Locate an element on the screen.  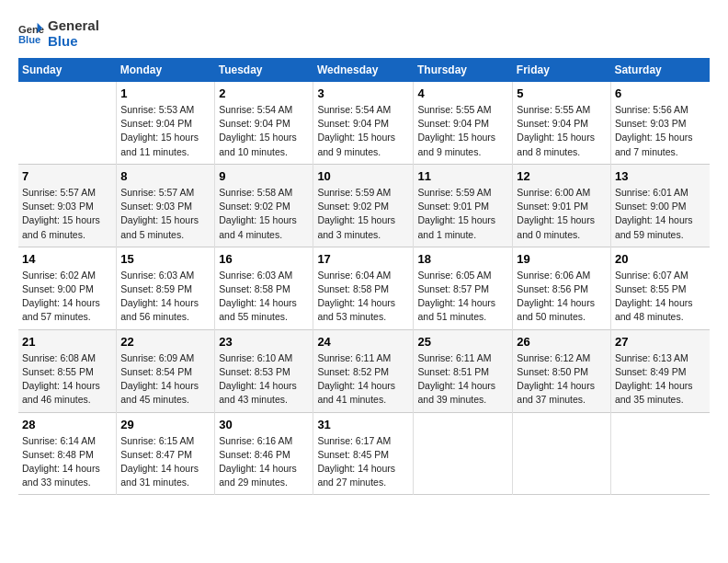
calendar-day-5: 5Sunrise: 5:55 AM Sunset: 9:04 PM Daylig… is located at coordinates (563, 123).